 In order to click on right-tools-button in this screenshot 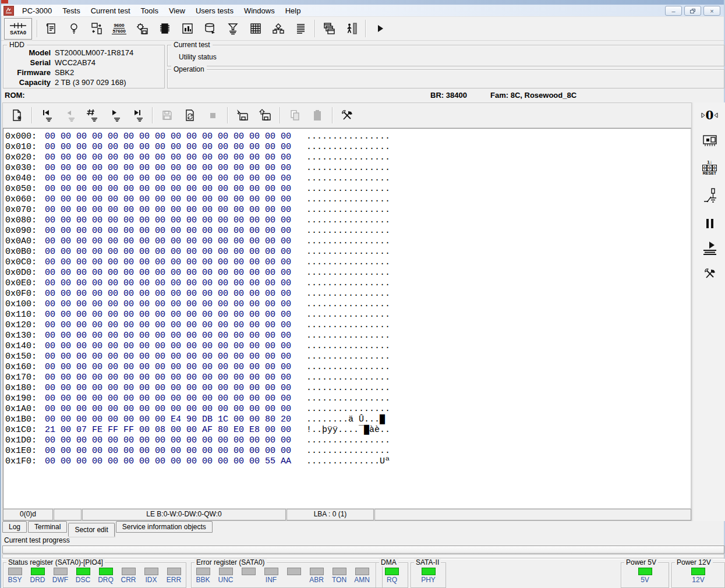, I will do `click(710, 274)`.